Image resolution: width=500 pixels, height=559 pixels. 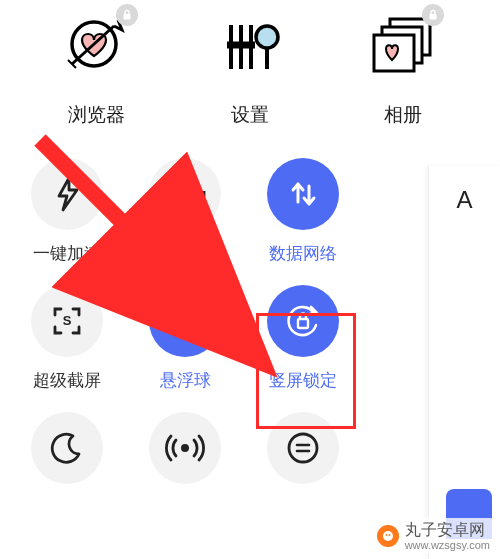 What do you see at coordinates (67, 454) in the screenshot?
I see `toggle-night-mode` at bounding box center [67, 454].